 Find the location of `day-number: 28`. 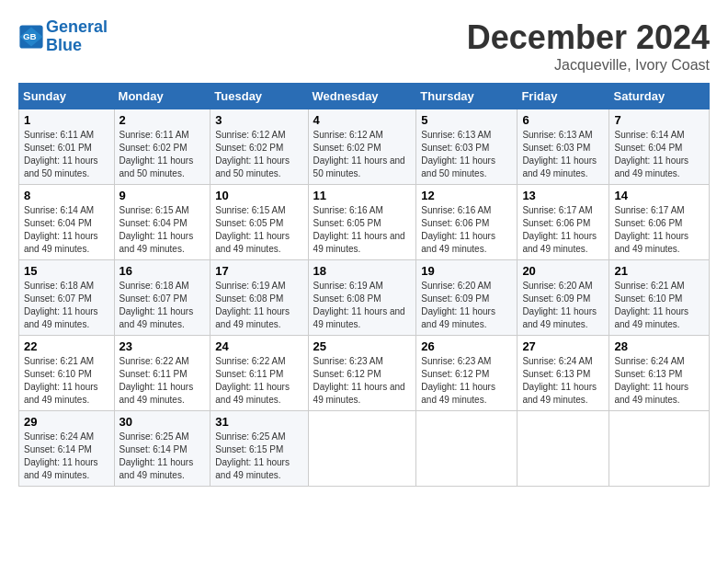

day-number: 28 is located at coordinates (659, 346).